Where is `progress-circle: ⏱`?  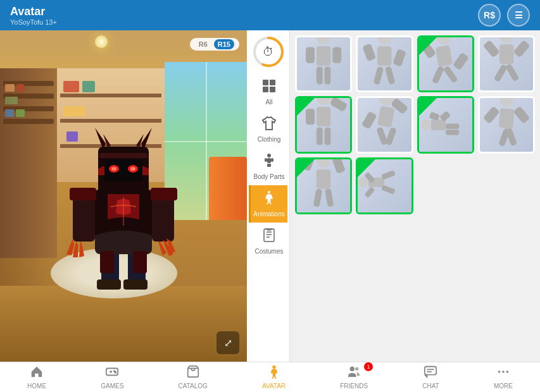 progress-circle: ⏱ is located at coordinates (268, 52).